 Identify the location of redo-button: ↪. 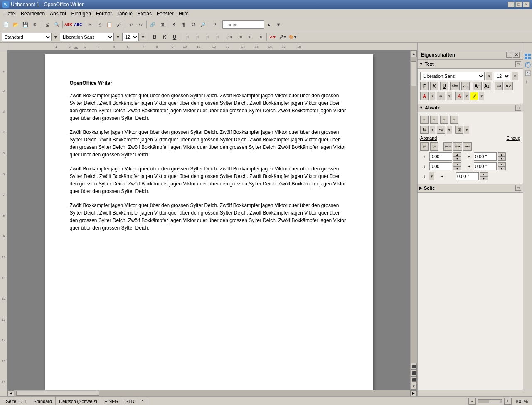
(140, 25).